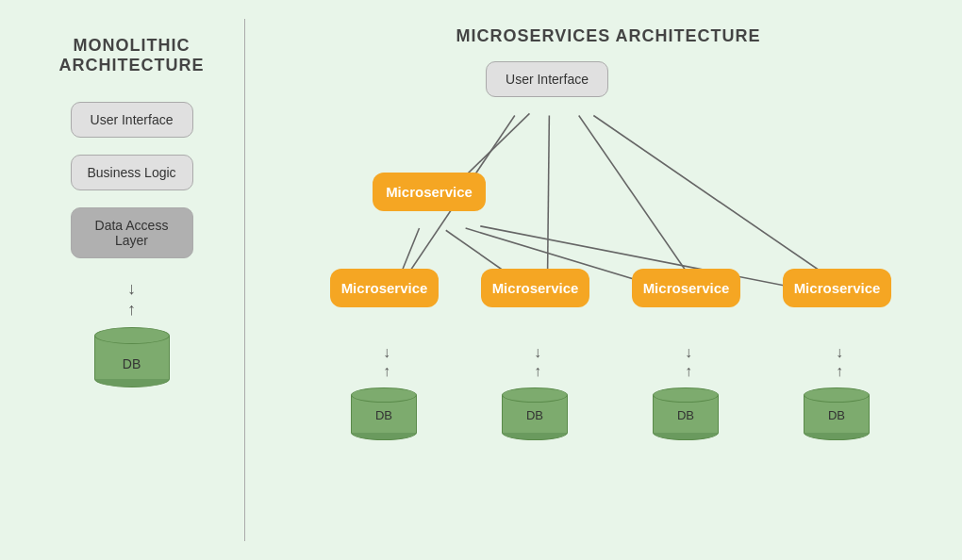  I want to click on mono-ui-box: User Interface, so click(132, 120).